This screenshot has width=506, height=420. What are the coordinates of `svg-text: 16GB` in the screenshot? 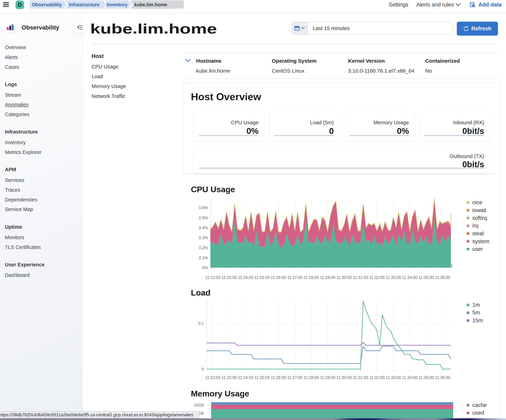 It's located at (199, 405).